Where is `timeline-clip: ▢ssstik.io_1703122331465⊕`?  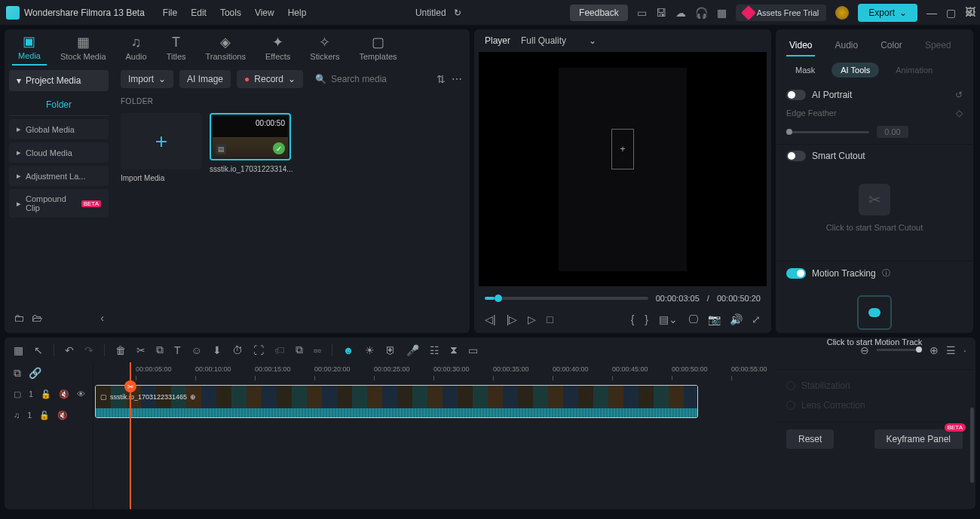
timeline-clip: ▢ssstik.io_1703122331465⊕ is located at coordinates (397, 401).